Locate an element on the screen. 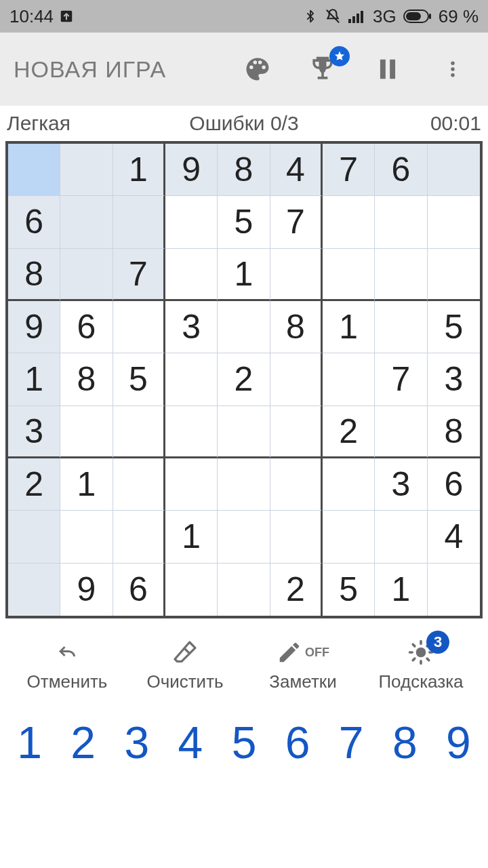  hint-button: 3 Подсказка is located at coordinates (421, 665).